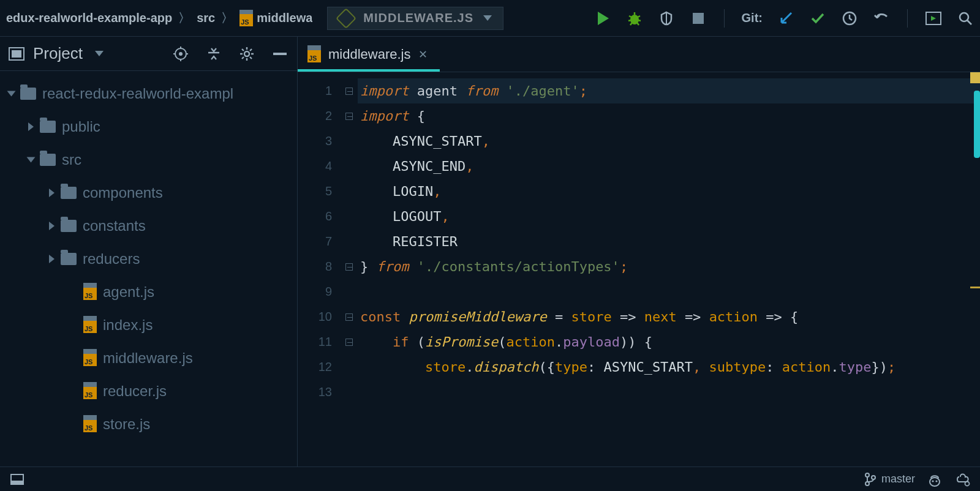  I want to click on tree-item: src, so click(151, 160).